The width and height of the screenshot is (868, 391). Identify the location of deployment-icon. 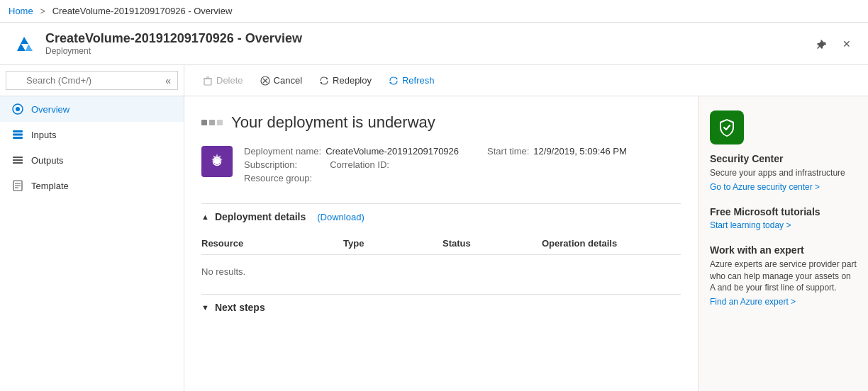
(217, 162).